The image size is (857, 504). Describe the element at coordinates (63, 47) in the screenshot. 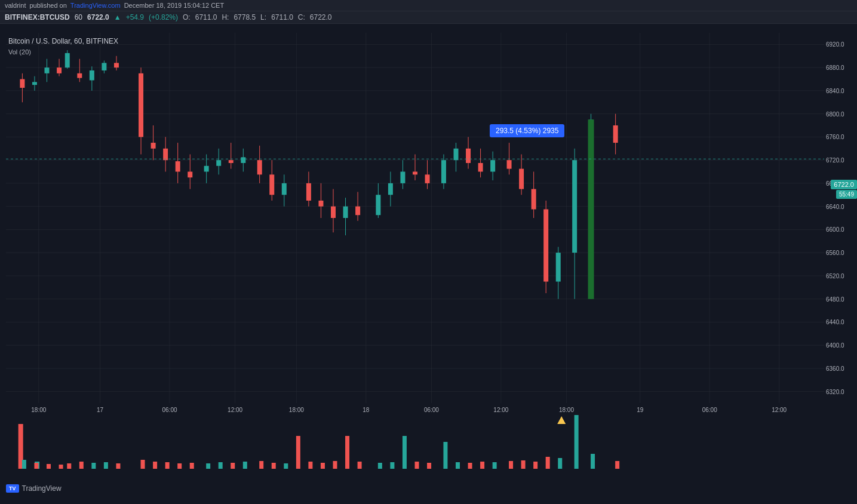

I see `chart-overlay-label: Bitcoin / U.S. Dollar, 60, BITFINEX Vol …` at that location.